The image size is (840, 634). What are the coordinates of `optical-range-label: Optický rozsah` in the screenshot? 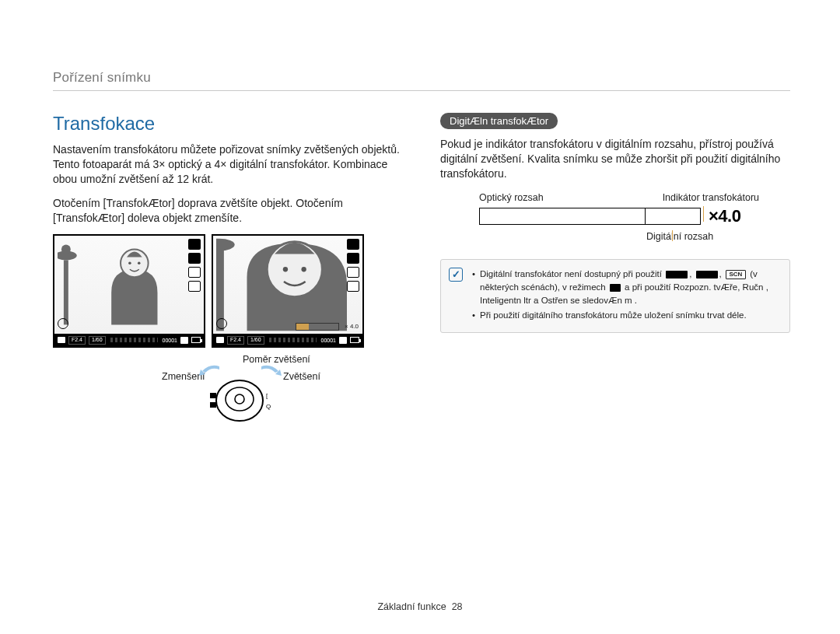 It's located at (512, 198).